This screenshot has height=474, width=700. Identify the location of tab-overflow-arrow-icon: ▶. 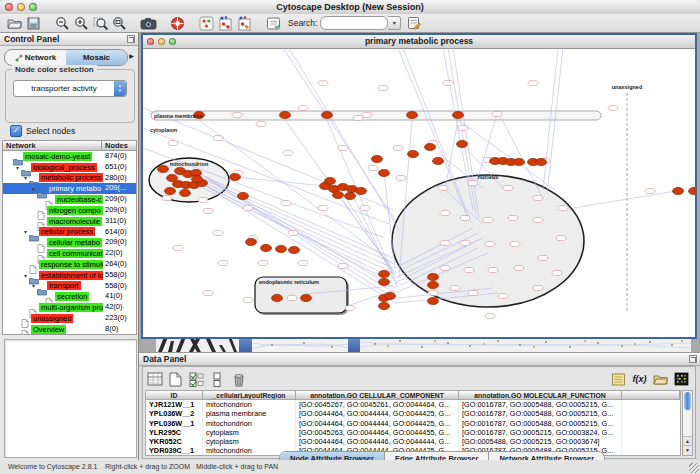
(132, 56).